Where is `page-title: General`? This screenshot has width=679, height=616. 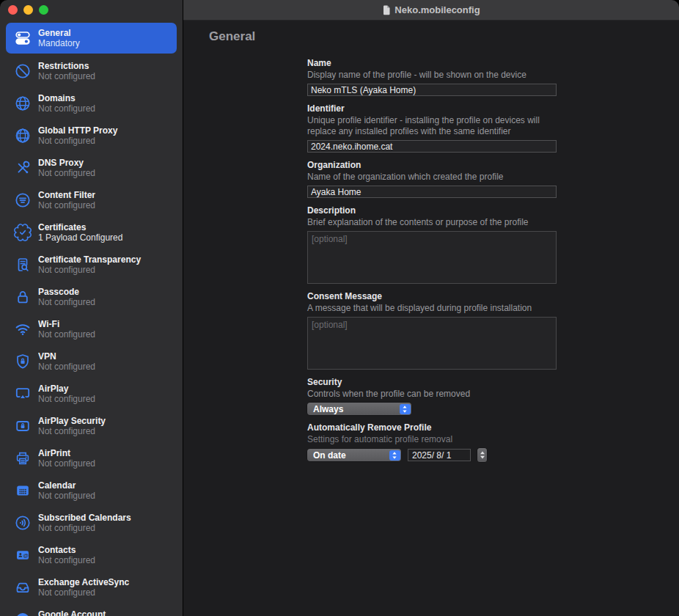 page-title: General is located at coordinates (232, 37).